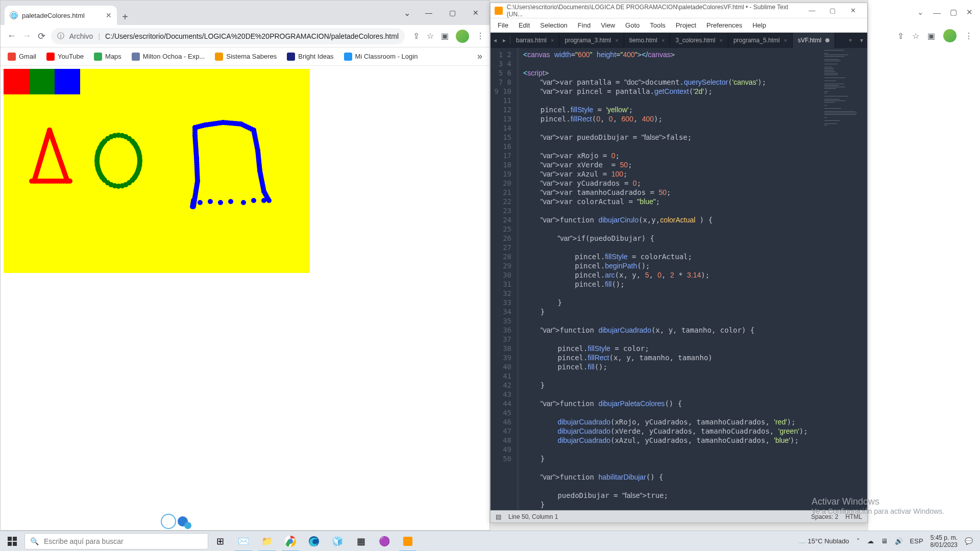  I want to click on tray-chevron-up-icon: ˄, so click(859, 541).